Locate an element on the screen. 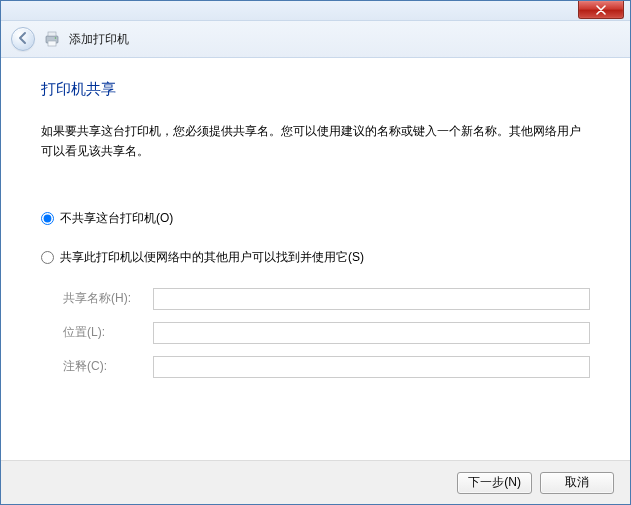 The height and width of the screenshot is (505, 631). input-share-name is located at coordinates (372, 299).